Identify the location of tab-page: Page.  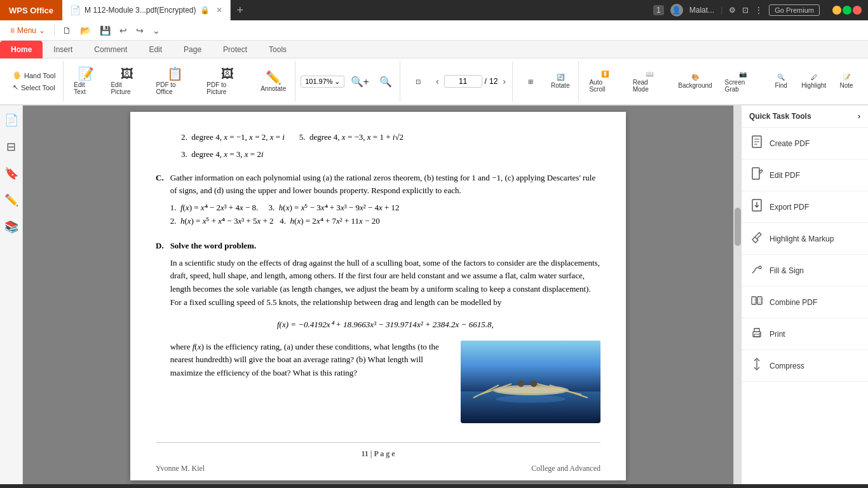
(193, 50).